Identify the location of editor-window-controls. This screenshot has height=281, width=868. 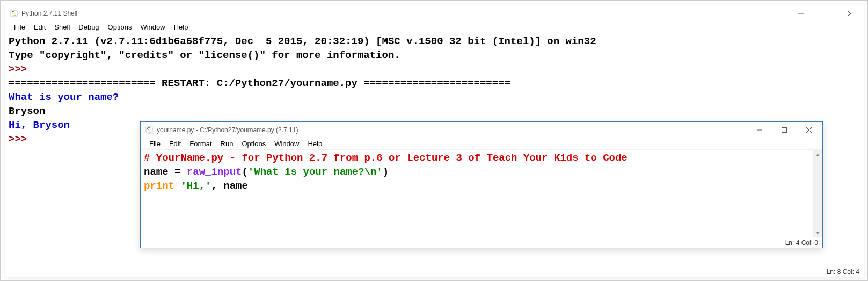
(784, 130).